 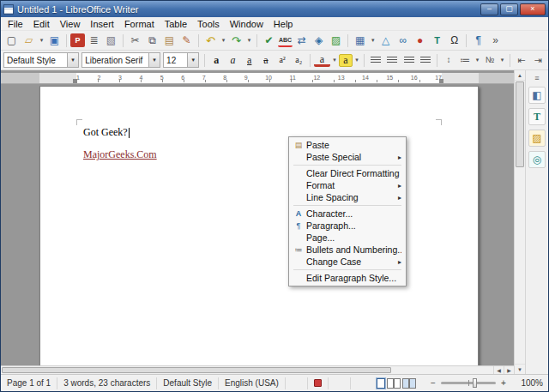 What do you see at coordinates (537, 95) in the screenshot?
I see `sidebar-properties-icon: ◧` at bounding box center [537, 95].